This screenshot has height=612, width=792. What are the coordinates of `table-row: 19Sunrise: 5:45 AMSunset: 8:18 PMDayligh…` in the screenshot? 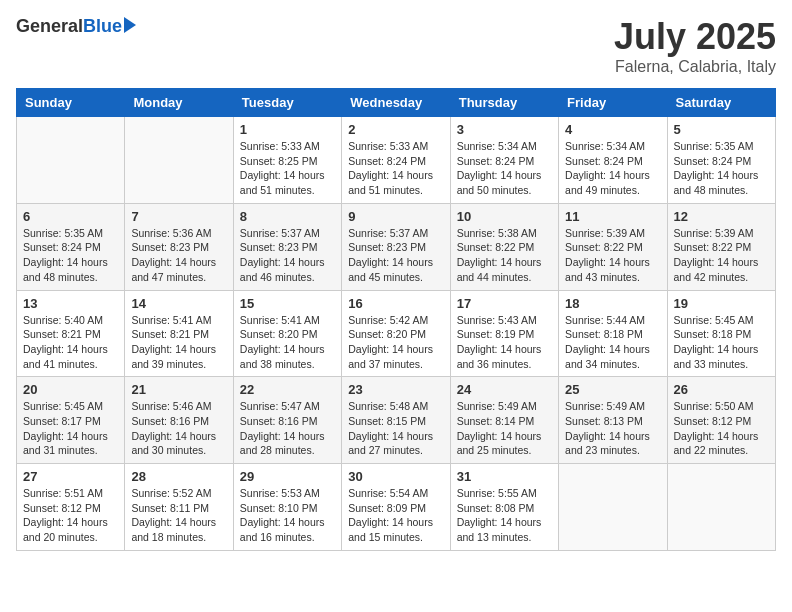 It's located at (721, 334).